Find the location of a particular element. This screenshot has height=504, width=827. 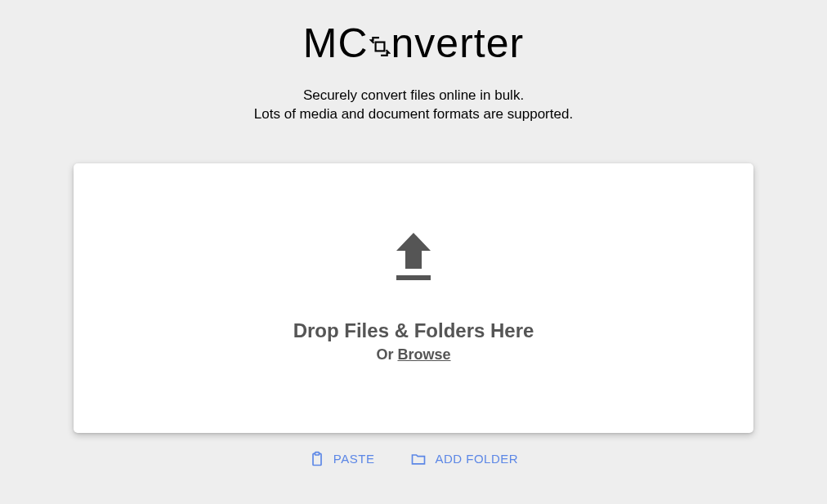

add-folder-label: ADD FOLDER is located at coordinates (476, 459).